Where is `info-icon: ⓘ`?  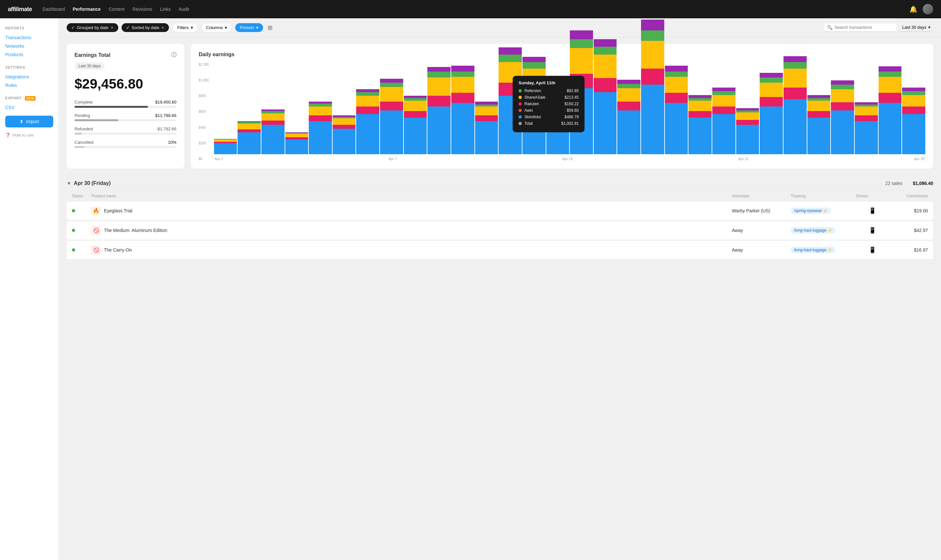
info-icon: ⓘ is located at coordinates (174, 55).